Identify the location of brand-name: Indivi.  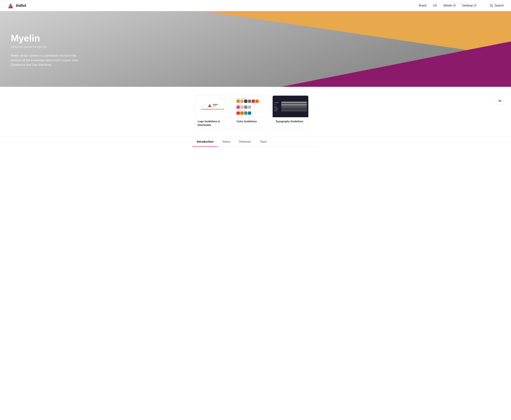
(21, 6).